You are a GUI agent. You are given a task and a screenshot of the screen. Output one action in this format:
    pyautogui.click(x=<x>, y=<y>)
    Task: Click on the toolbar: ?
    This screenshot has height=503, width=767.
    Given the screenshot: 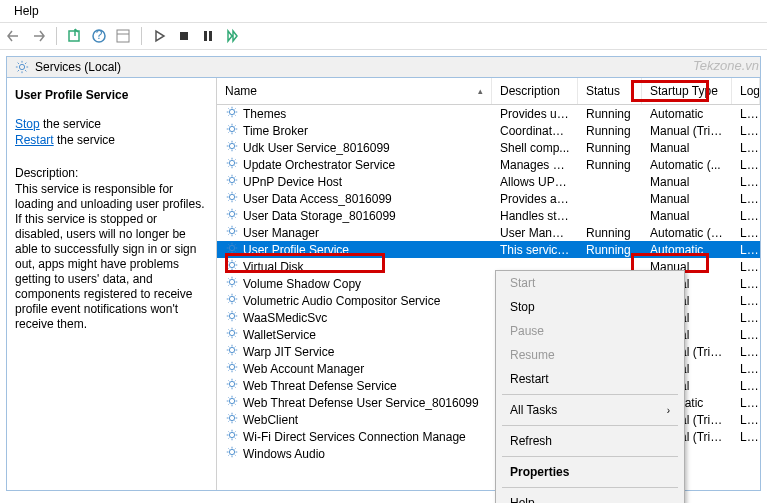 What is the action you would take?
    pyautogui.click(x=384, y=36)
    